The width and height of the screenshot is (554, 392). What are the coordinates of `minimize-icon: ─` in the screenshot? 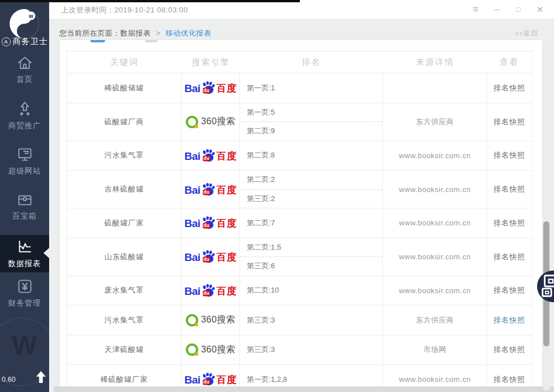 It's located at (497, 10).